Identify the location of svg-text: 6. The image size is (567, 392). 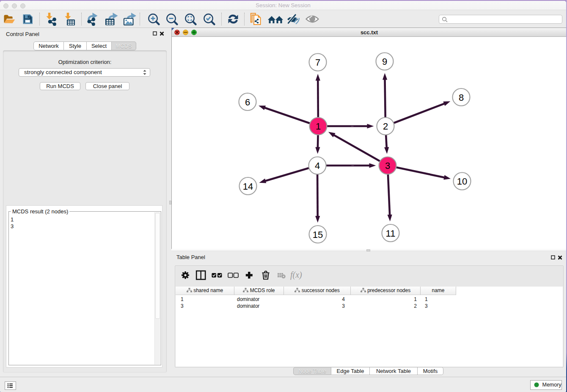
(248, 102).